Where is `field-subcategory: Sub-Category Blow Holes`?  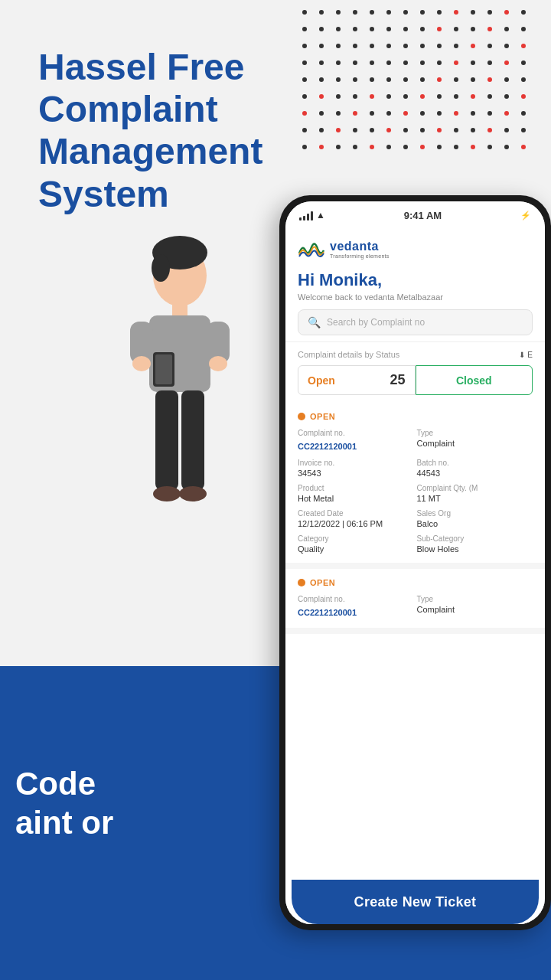 field-subcategory: Sub-Category Blow Holes is located at coordinates (475, 544).